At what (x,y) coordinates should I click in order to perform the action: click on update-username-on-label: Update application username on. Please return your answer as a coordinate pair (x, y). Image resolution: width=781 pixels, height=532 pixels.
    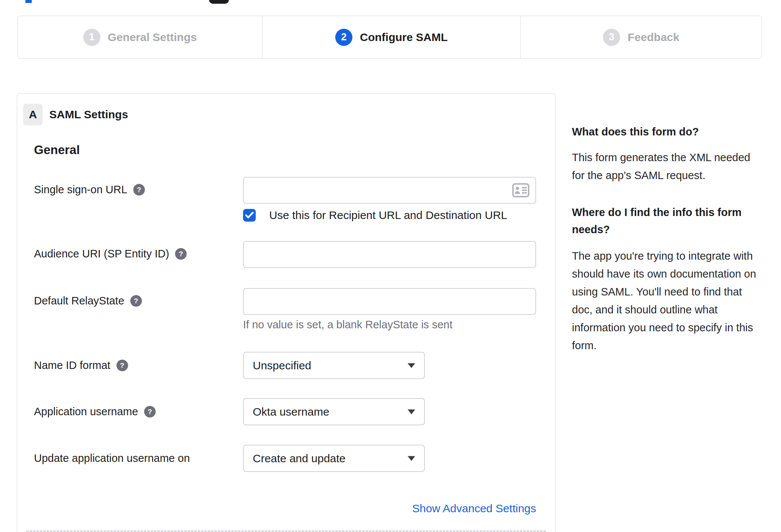
    Looking at the image, I should click on (112, 458).